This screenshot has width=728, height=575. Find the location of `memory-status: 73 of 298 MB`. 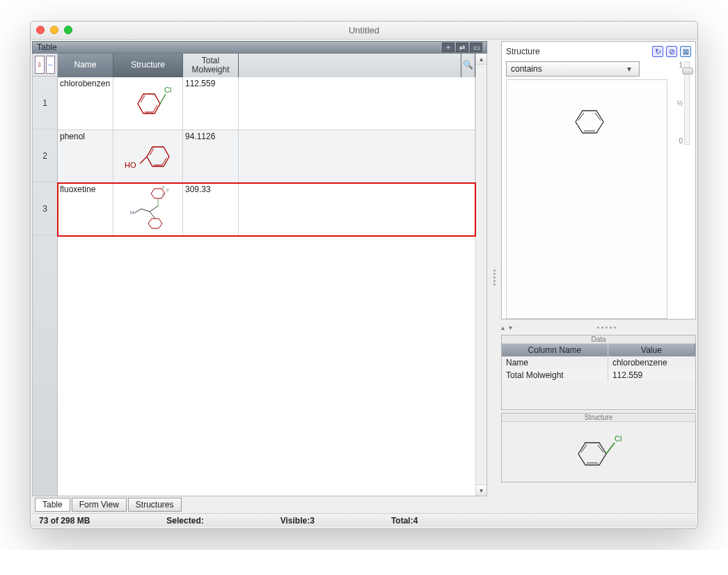

memory-status: 73 of 298 MB is located at coordinates (64, 521).